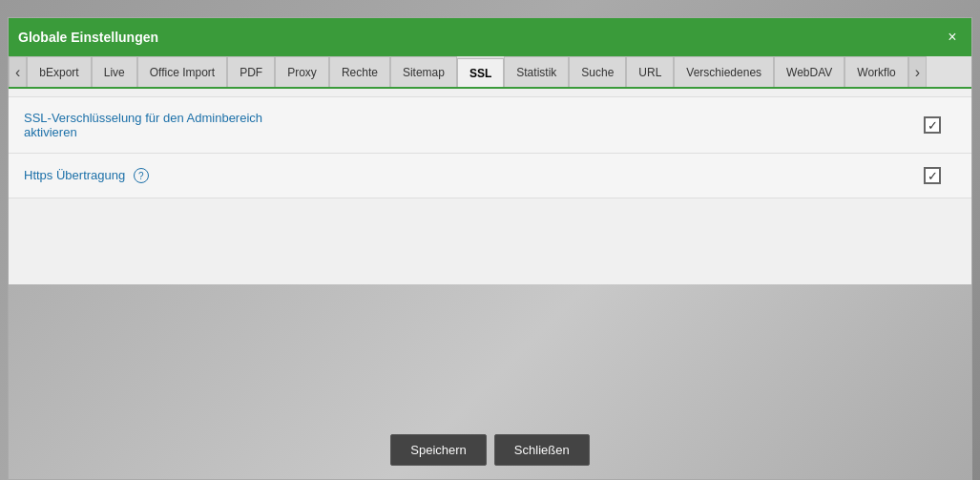 This screenshot has height=480, width=980. Describe the element at coordinates (536, 72) in the screenshot. I see `tab-statistik: Statistik` at that location.